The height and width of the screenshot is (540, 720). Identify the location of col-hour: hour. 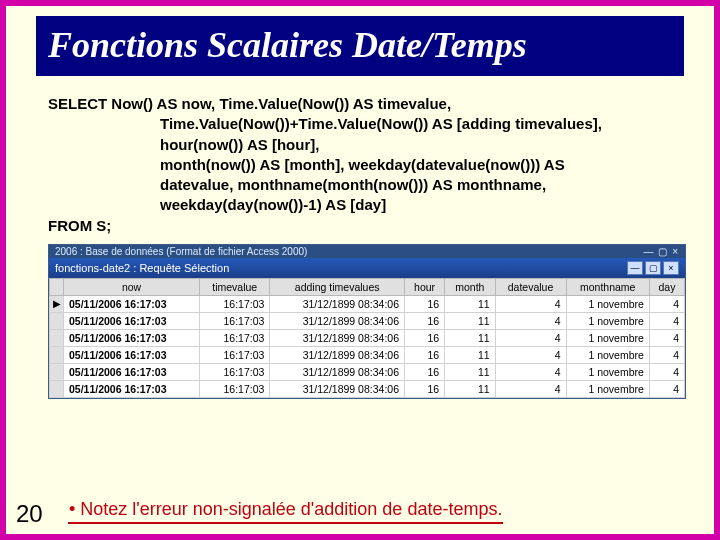
(425, 286).